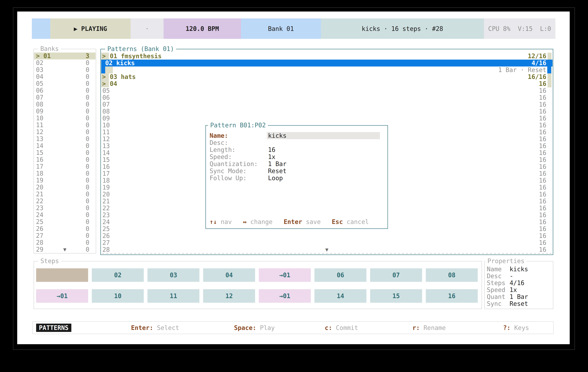 This screenshot has width=588, height=372. What do you see at coordinates (340, 296) in the screenshot?
I see `step-cell-14: 14` at bounding box center [340, 296].